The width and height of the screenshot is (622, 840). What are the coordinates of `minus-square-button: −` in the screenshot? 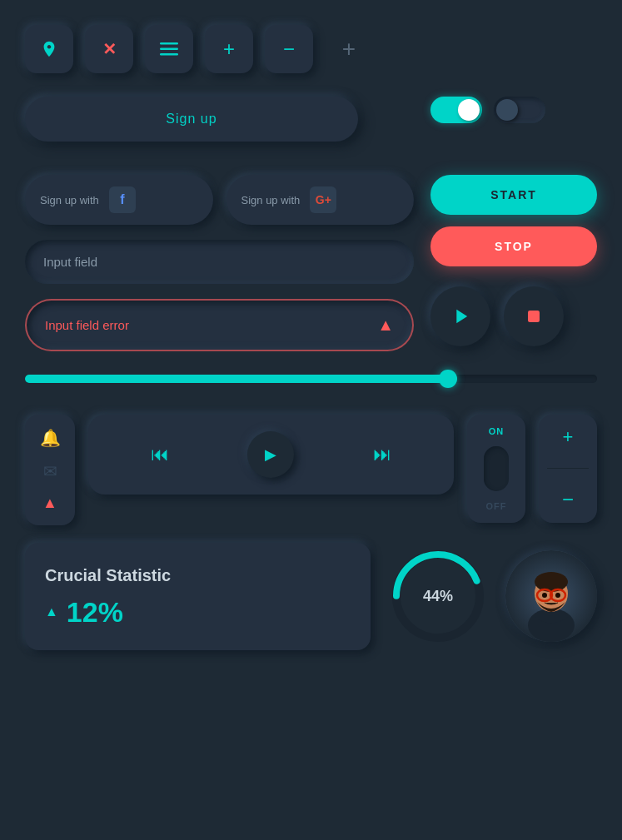 It's located at (289, 49).